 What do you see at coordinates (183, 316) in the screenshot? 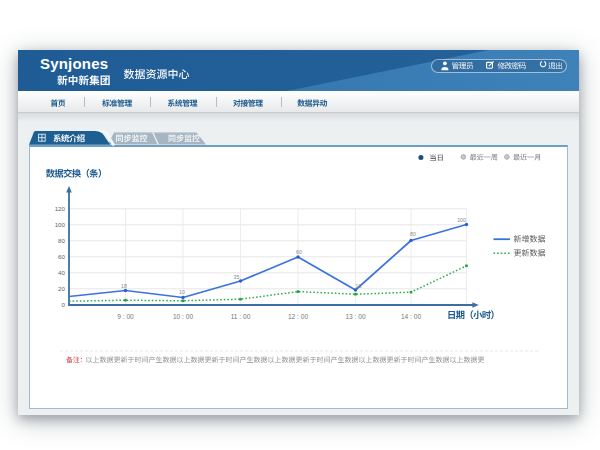
I see `svg-text: 10 : 00` at bounding box center [183, 316].